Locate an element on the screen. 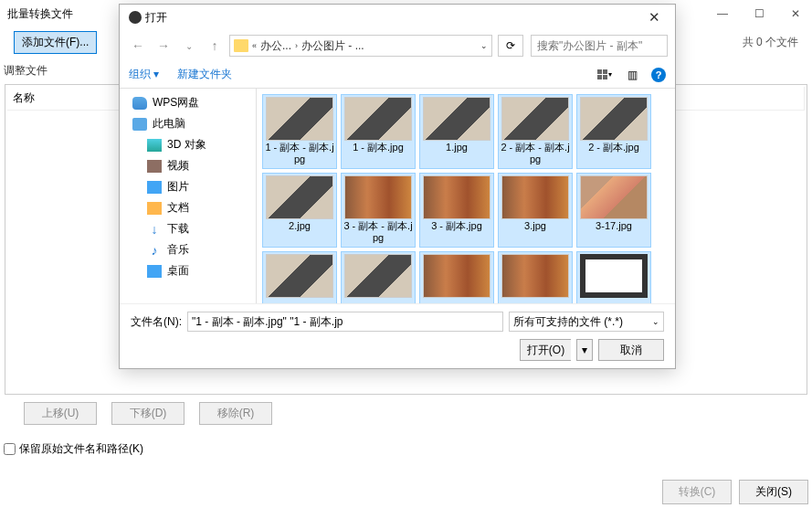 This screenshot has width=812, height=508. refresh-icon: ⟳ is located at coordinates (511, 46).